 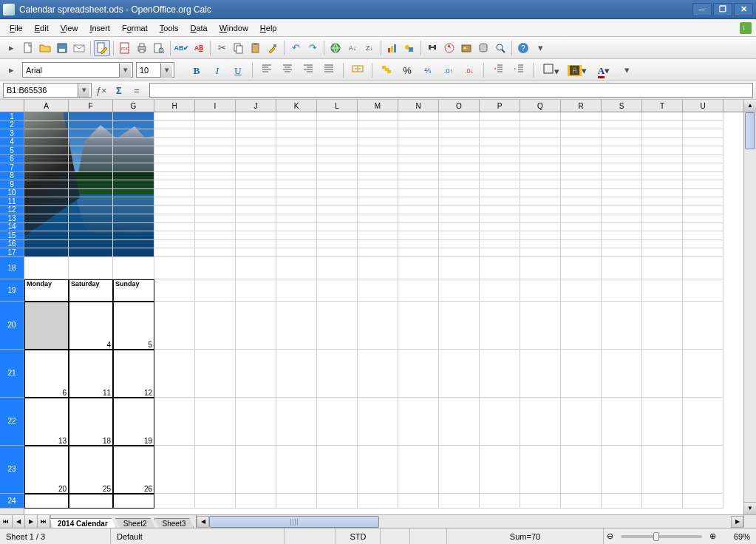 What do you see at coordinates (308, 70) in the screenshot?
I see `align-right-button` at bounding box center [308, 70].